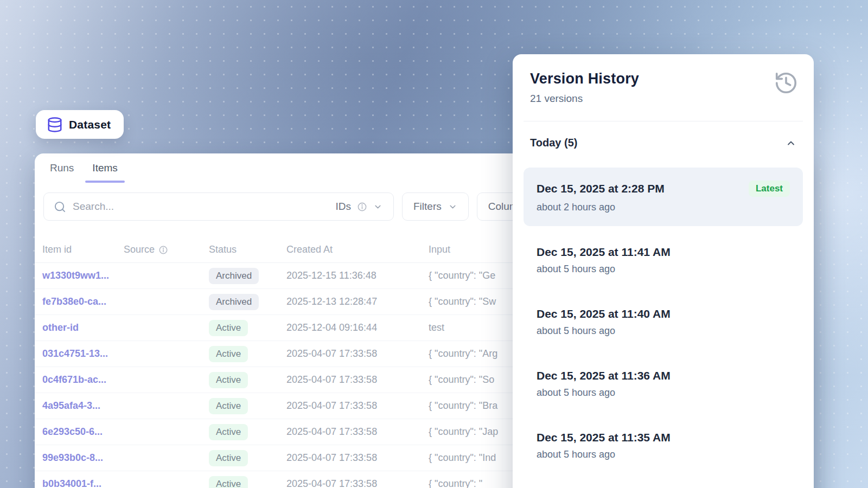  What do you see at coordinates (72, 483) in the screenshot?
I see `item-id-link: b0b34001-f...` at bounding box center [72, 483].